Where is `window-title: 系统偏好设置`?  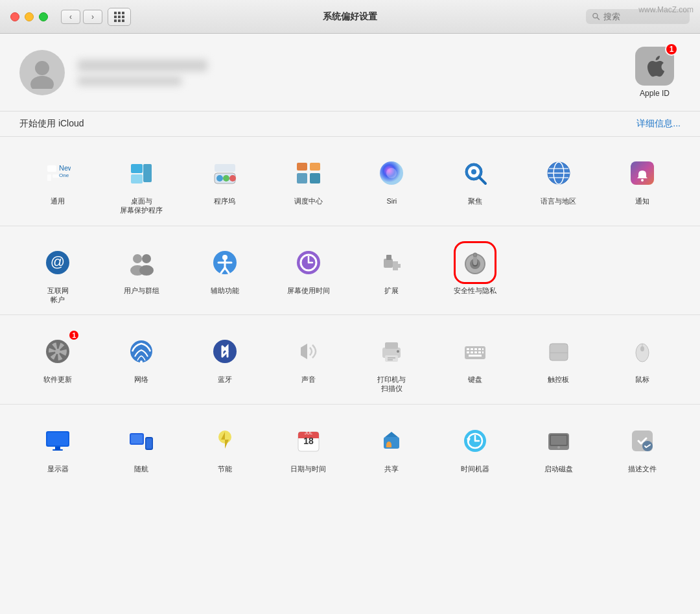 window-title: 系统偏好设置 is located at coordinates (350, 17).